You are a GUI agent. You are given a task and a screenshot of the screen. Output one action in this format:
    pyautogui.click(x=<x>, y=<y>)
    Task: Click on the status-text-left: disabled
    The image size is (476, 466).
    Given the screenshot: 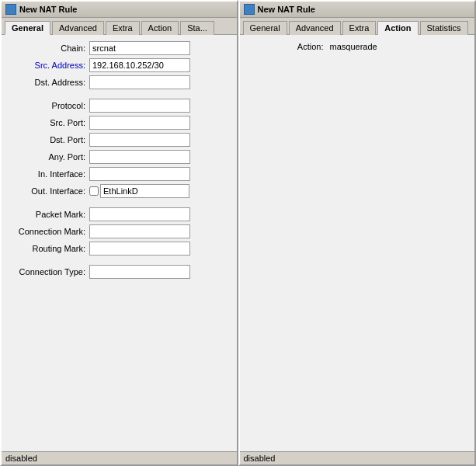 What is the action you would take?
    pyautogui.click(x=22, y=458)
    